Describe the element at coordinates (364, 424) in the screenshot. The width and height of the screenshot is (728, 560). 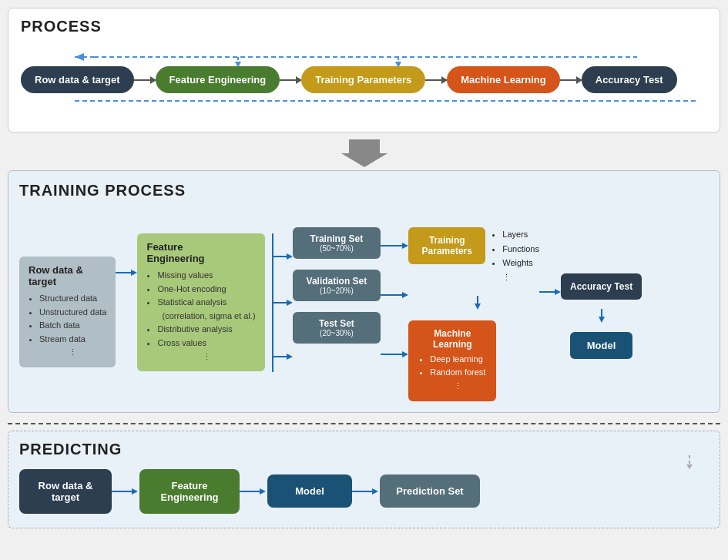
I see `dashed-separator` at that location.